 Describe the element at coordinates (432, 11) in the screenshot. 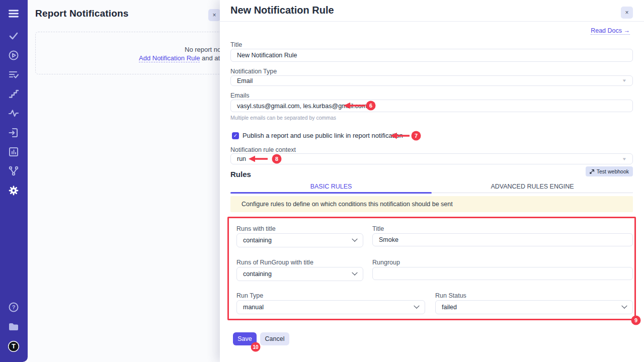

I see `dialog-header: New Notification Rule ×` at that location.